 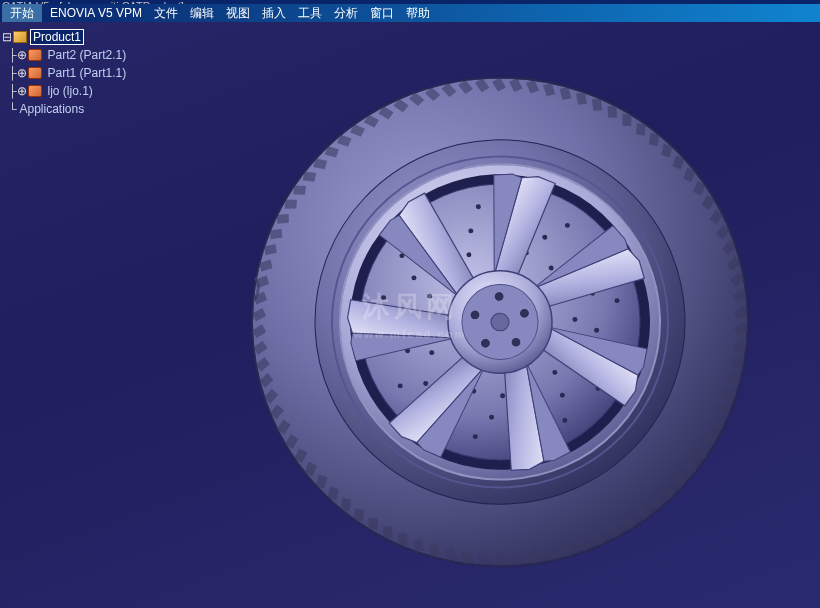 What do you see at coordinates (52, 109) in the screenshot?
I see `tree-label: Applications` at bounding box center [52, 109].